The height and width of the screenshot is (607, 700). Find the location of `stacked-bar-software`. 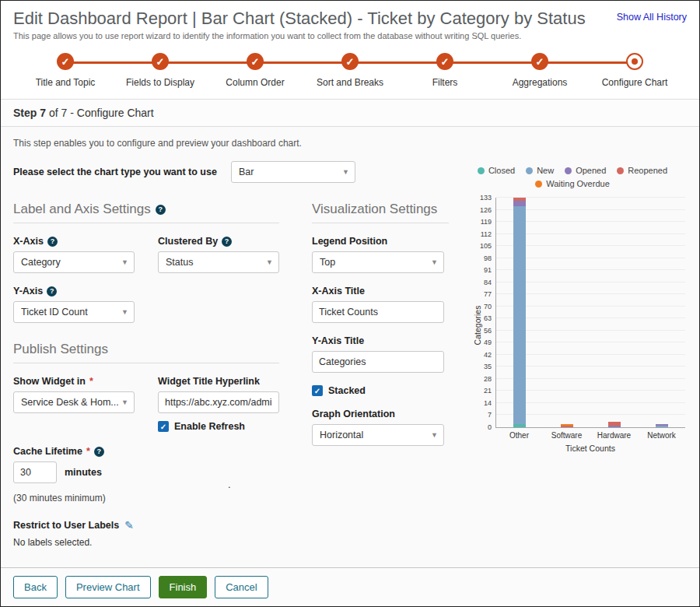

stacked-bar-software is located at coordinates (567, 313).